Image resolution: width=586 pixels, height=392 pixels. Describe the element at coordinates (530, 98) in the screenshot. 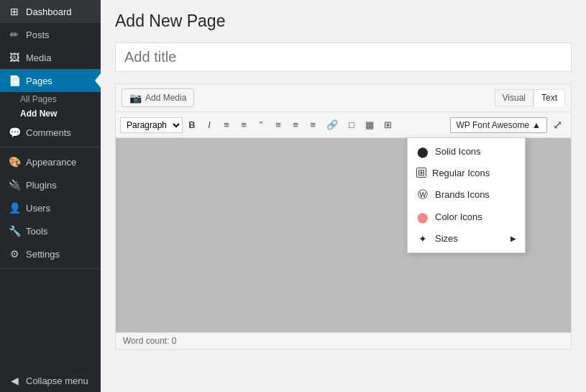

I see `editor-tabs: Visual Text` at that location.